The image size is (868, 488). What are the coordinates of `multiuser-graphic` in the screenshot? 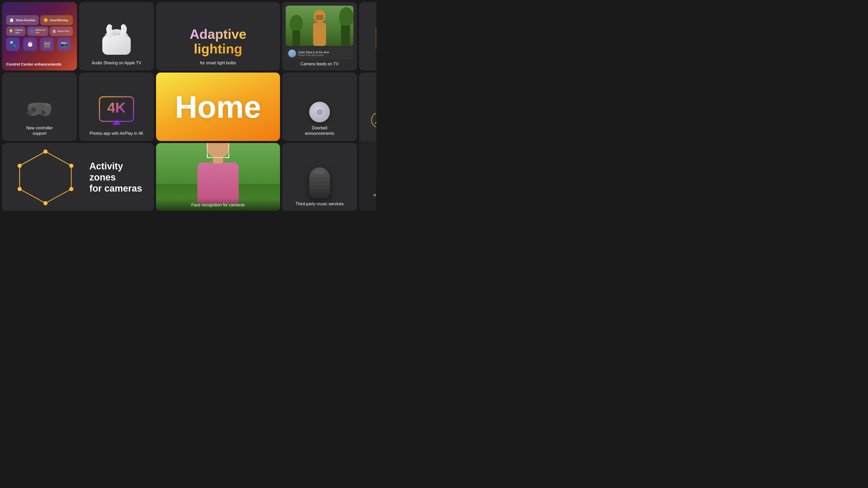 It's located at (374, 120).